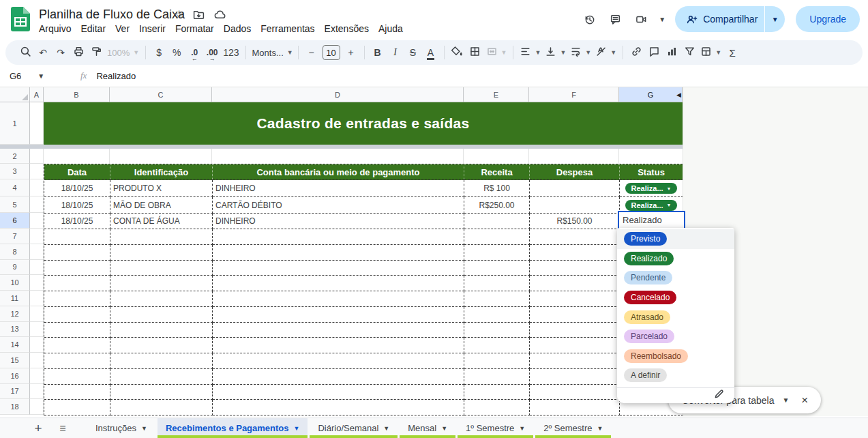 Image resolution: width=868 pixels, height=438 pixels. What do you see at coordinates (61, 53) in the screenshot?
I see `toolbar-redo: ↷` at bounding box center [61, 53].